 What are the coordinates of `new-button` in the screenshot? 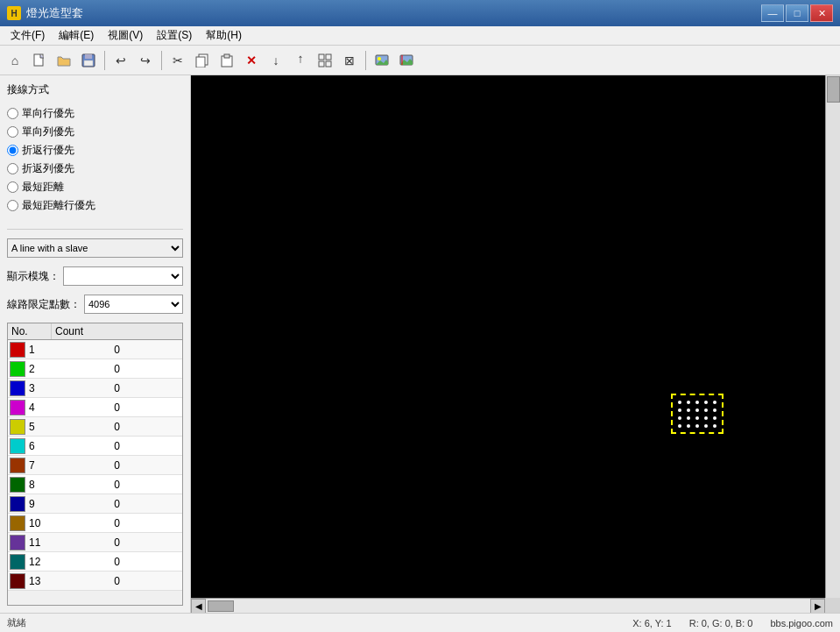 It's located at (39, 60).